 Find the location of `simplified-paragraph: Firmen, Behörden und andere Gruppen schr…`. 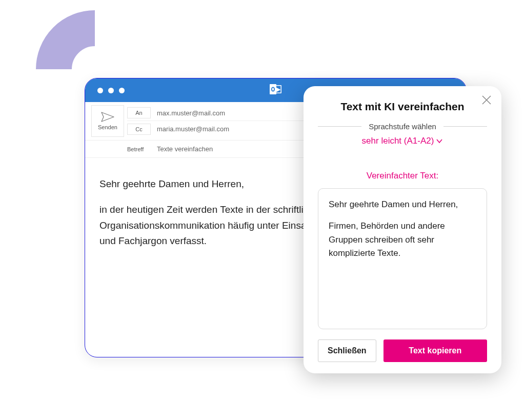

simplified-paragraph: Firmen, Behörden und andere Gruppen schr… is located at coordinates (402, 240).